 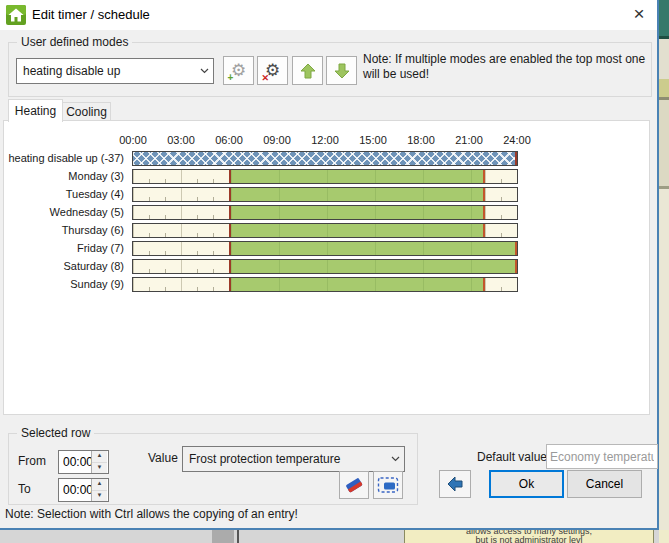 What do you see at coordinates (100, 496) in the screenshot?
I see `to-spin-down-icon: ▼` at bounding box center [100, 496].